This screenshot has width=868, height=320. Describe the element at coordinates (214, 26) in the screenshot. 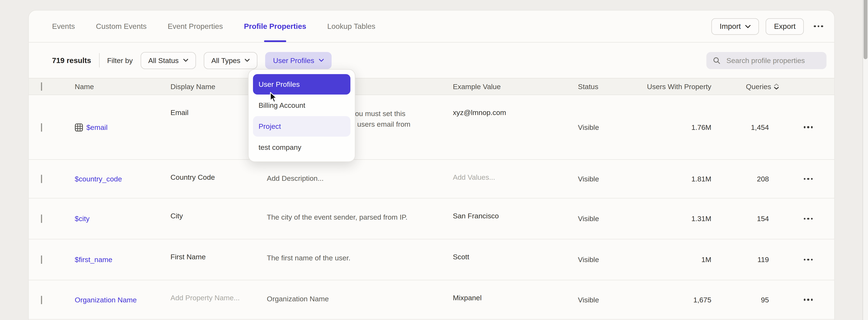

I see `tabs: Events Custom Events Event Properties Pr…` at that location.